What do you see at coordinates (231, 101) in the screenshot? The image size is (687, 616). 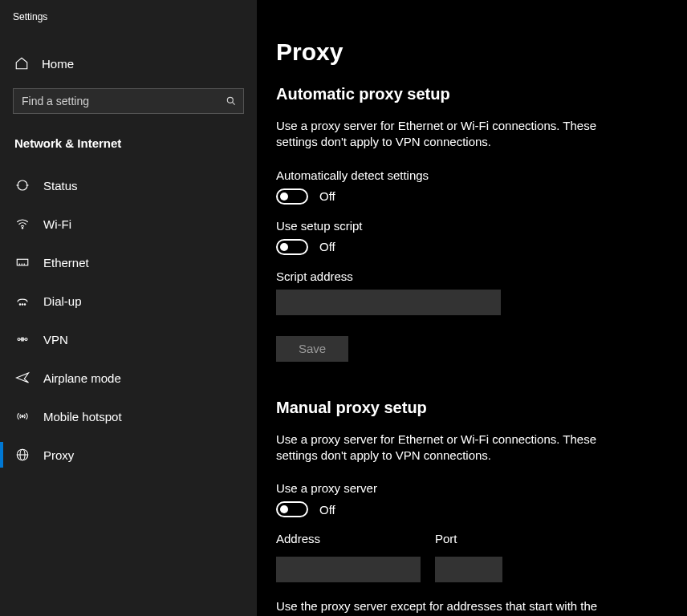 I see `search-icon` at bounding box center [231, 101].